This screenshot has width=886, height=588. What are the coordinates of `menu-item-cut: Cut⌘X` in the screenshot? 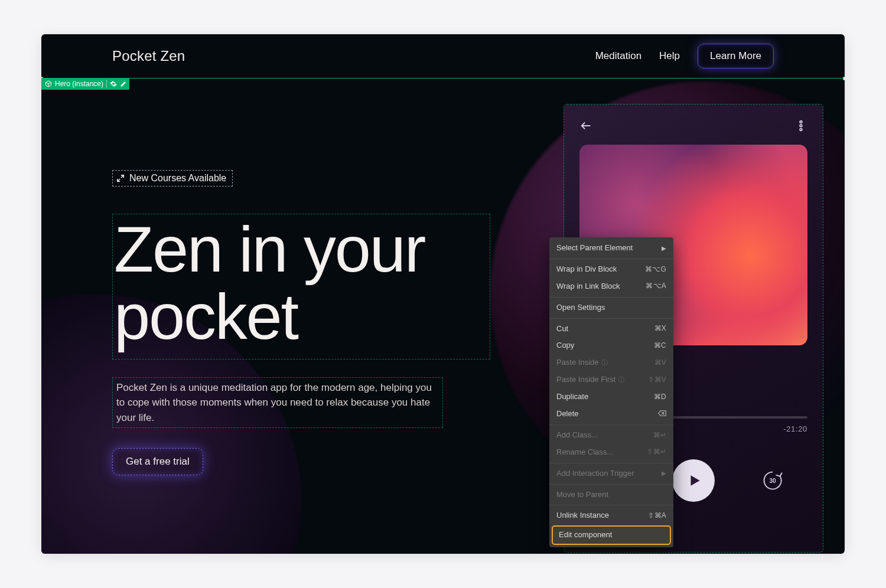 It's located at (611, 329).